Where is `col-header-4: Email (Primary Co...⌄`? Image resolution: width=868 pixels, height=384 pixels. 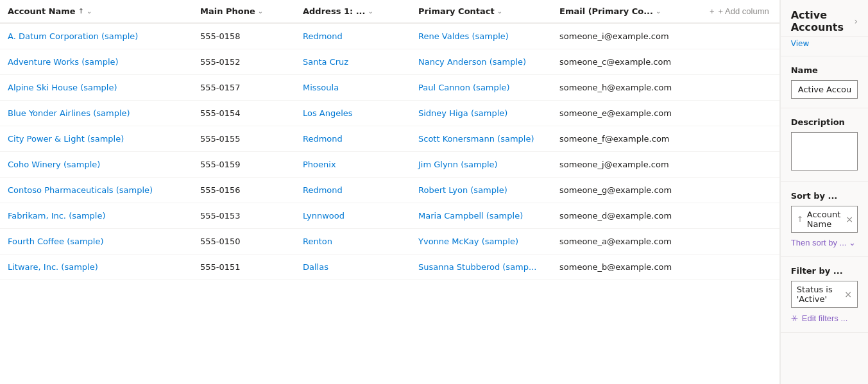
col-header-4: Email (Primary Co...⌄ is located at coordinates (625, 12).